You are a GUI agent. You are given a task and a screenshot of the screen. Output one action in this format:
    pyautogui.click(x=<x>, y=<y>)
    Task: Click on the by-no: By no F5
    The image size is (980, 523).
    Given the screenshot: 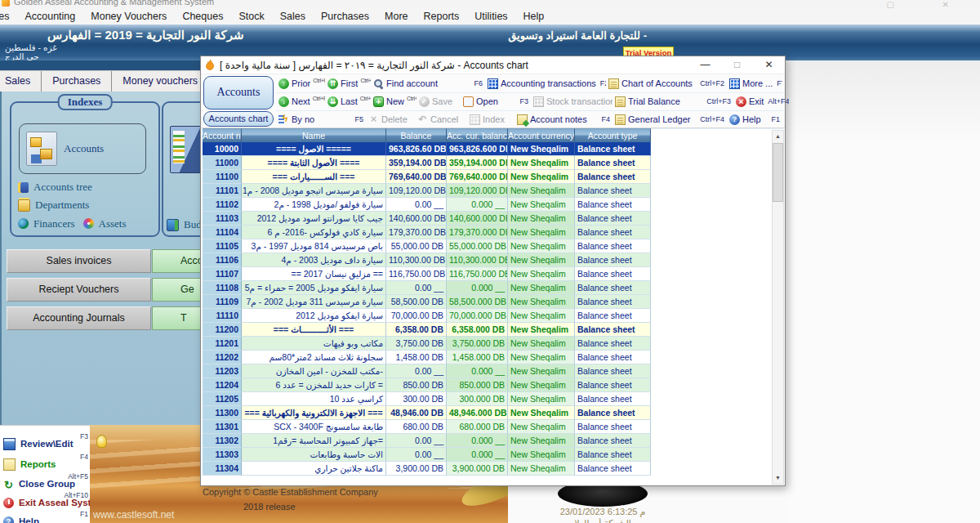 What is the action you would take?
    pyautogui.click(x=321, y=119)
    